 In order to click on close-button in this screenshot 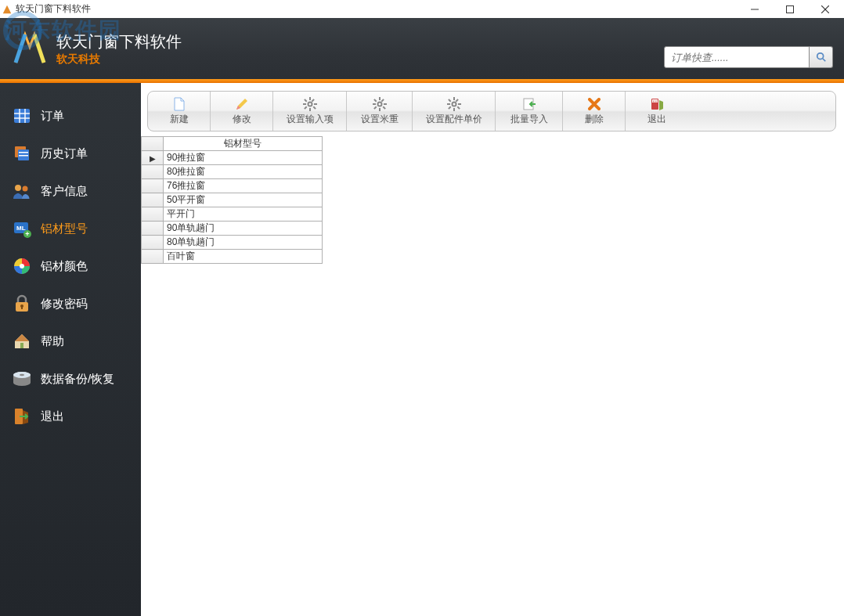, I will do `click(825, 9)`.